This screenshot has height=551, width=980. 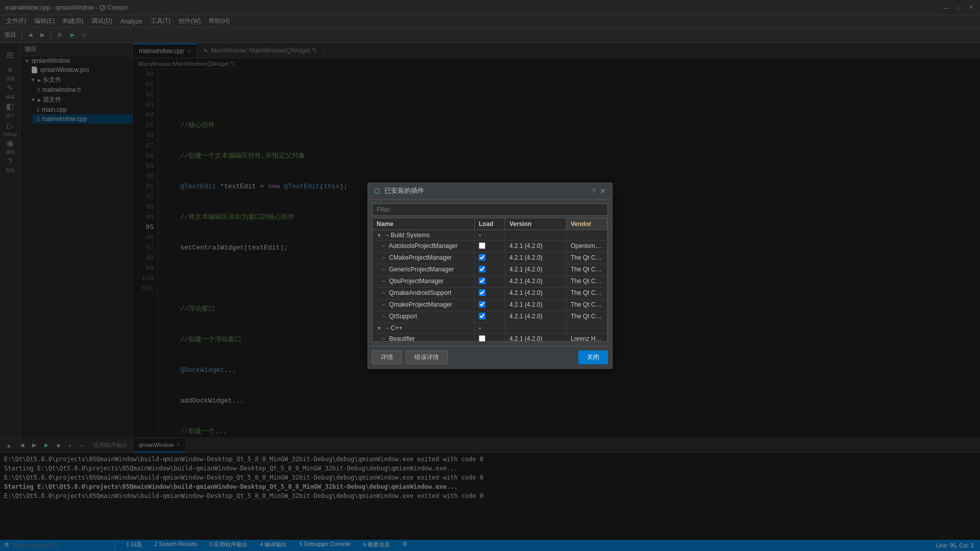 What do you see at coordinates (387, 328) in the screenshot?
I see `dash-cpp-icon: −` at bounding box center [387, 328].